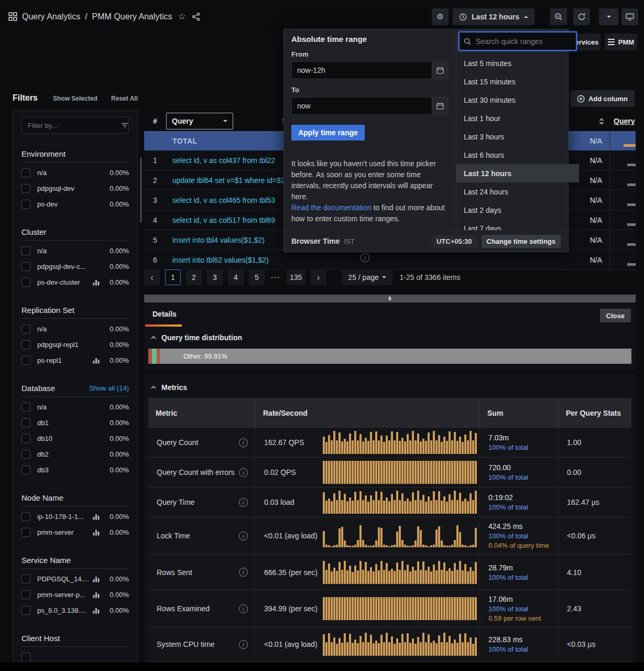 The width and height of the screenshot is (644, 671). I want to click on filter-item: ps-repl1 0.00%, so click(75, 360).